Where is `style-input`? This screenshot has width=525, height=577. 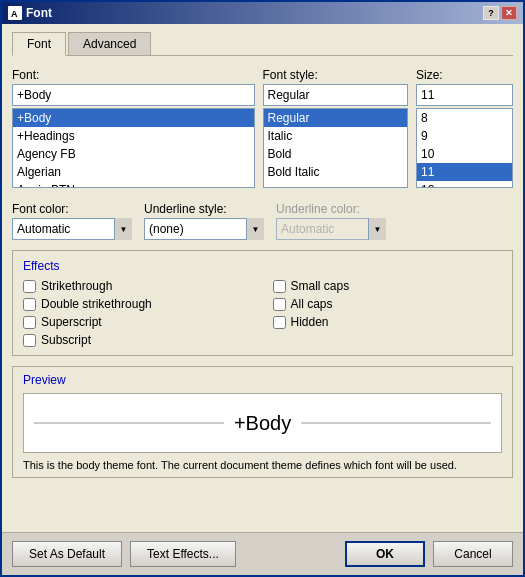
style-input is located at coordinates (336, 95).